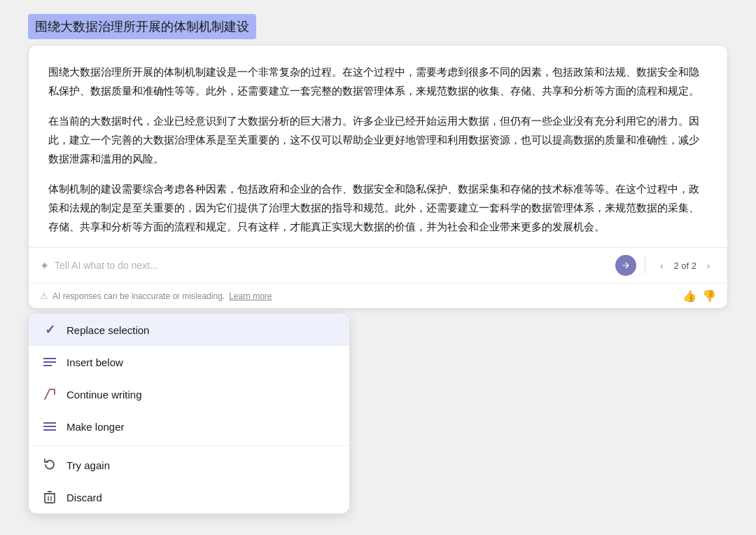 This screenshot has width=756, height=535. What do you see at coordinates (708, 265) in the screenshot?
I see `pagination-next-button: ›` at bounding box center [708, 265].